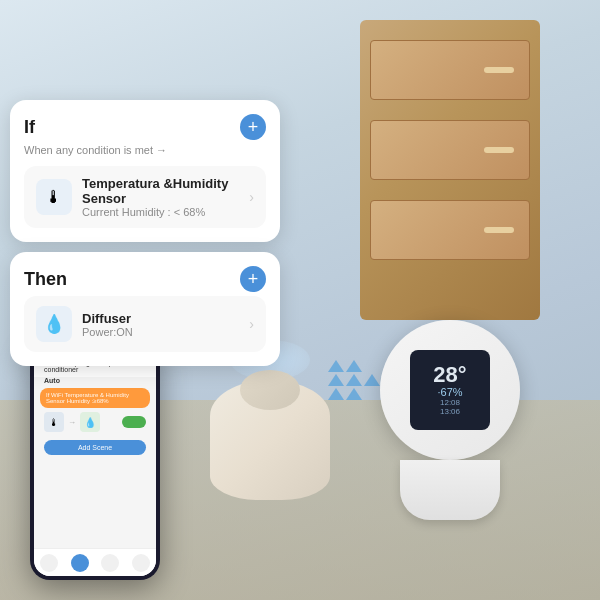  I want to click on if-card: If + When any condition is met → 🌡 Tempe…, so click(145, 171).